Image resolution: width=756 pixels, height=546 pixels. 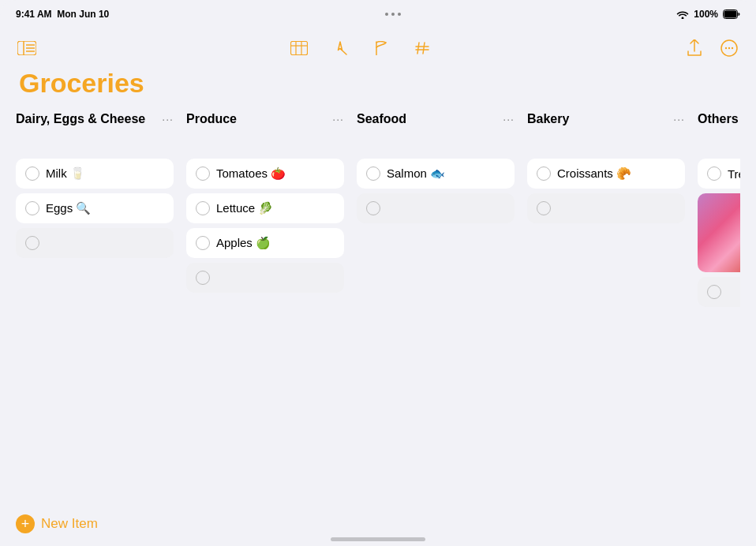 What do you see at coordinates (387, 14) in the screenshot?
I see `dot1` at bounding box center [387, 14].